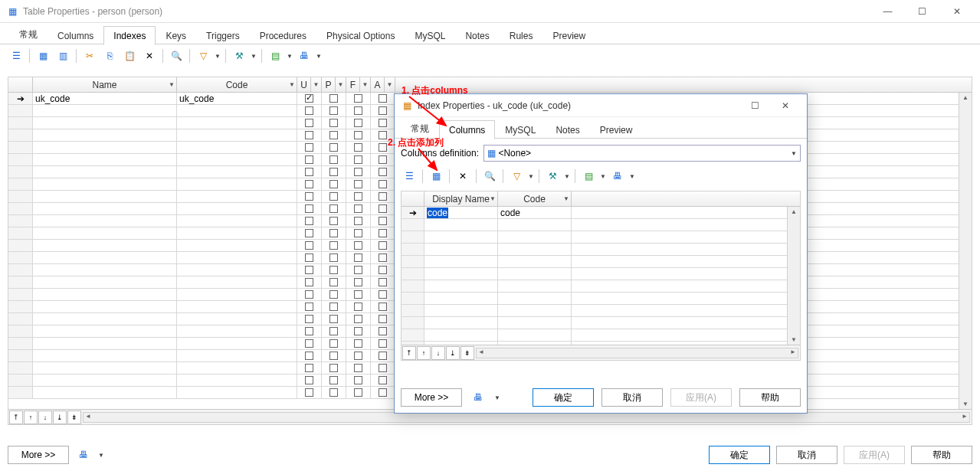  I want to click on footer-print-icon: 🖶, so click(84, 455).